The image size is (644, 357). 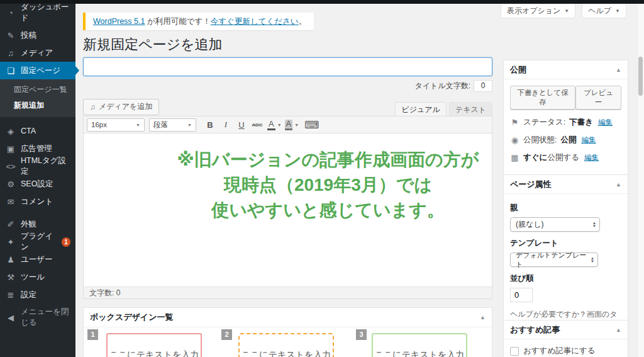 I want to click on sidebar-item-users: ♟ ユーザー, so click(x=38, y=259).